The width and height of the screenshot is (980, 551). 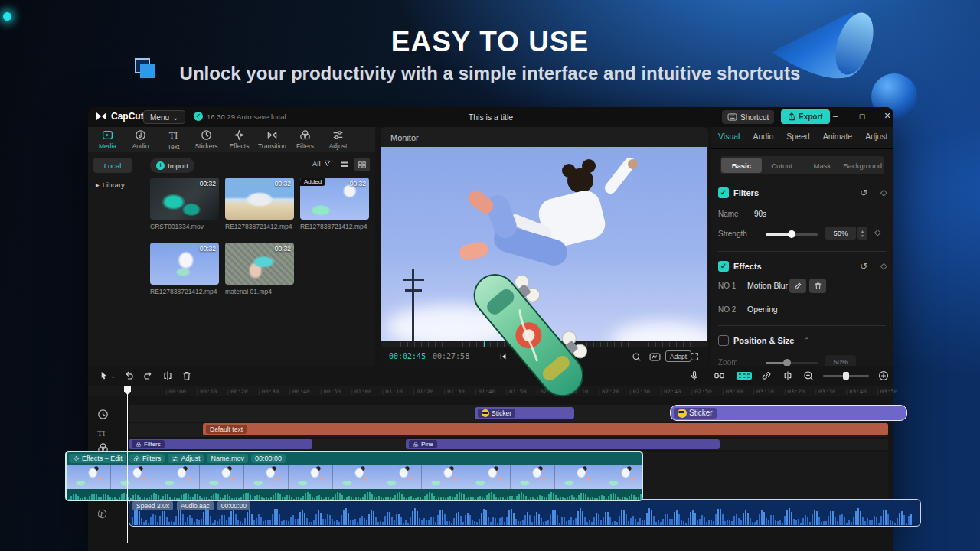 What do you see at coordinates (273, 139) in the screenshot?
I see `media-tab-transition: Transition` at bounding box center [273, 139].